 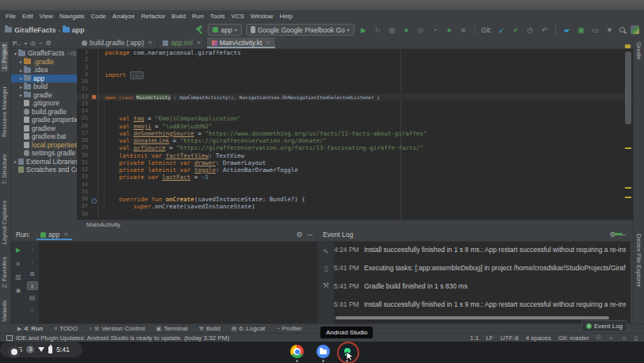 I want to click on device-dropdown: Google Google Pixelbook Go▾, so click(x=300, y=30).